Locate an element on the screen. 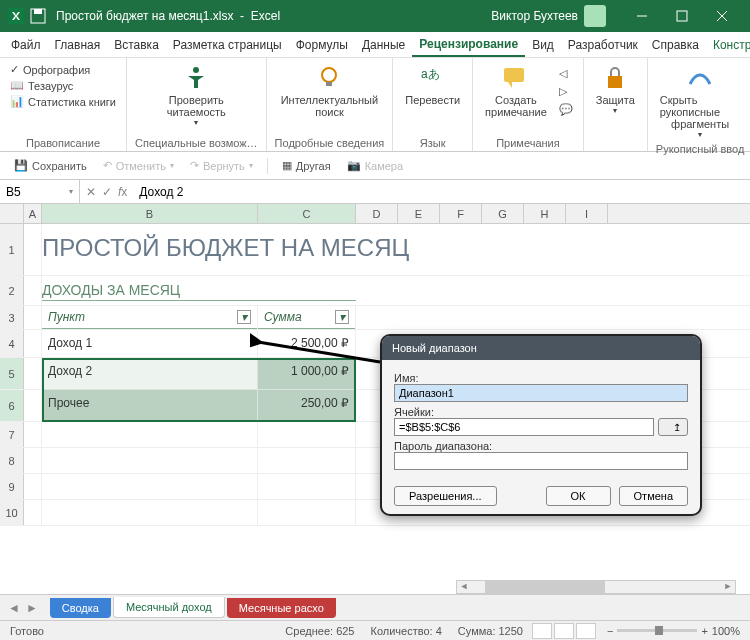  menu-home: Главная is located at coordinates (78, 45).